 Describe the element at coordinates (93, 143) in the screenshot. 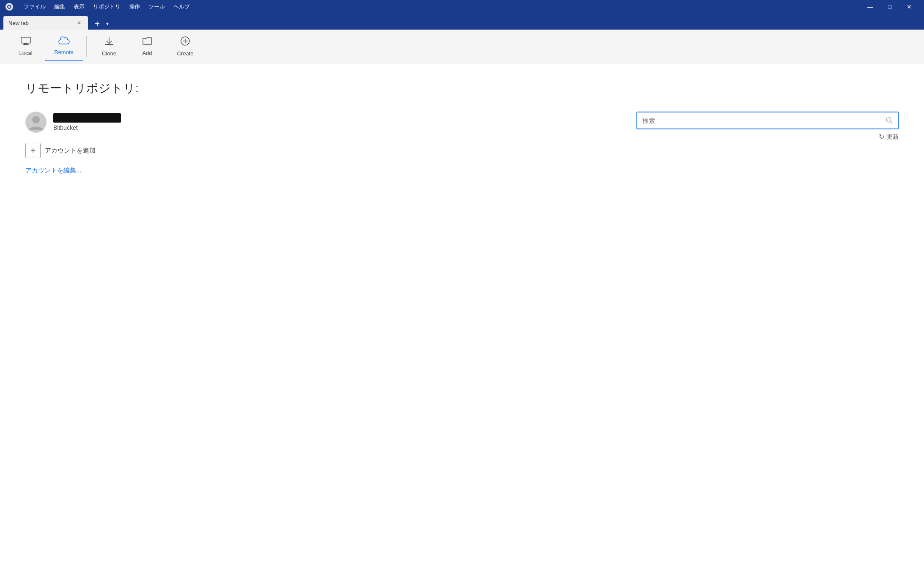

I see `left-panel: Bitbucket + アカウントを追加 アカウントを編集...` at that location.